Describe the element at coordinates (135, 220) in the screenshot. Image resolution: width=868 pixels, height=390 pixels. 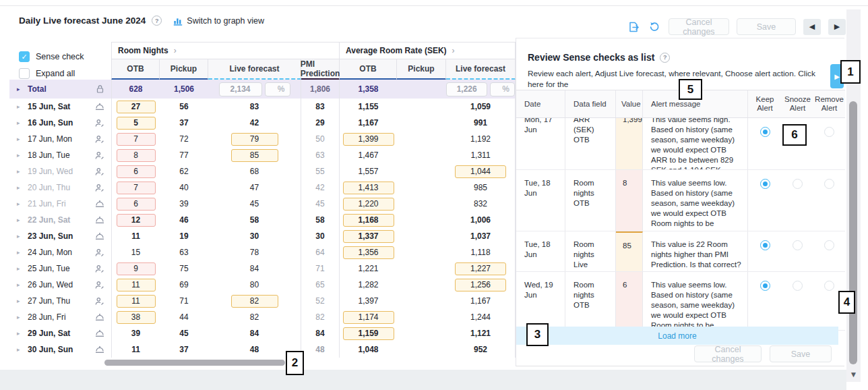
I see `cell-rn-otb: 12` at that location.